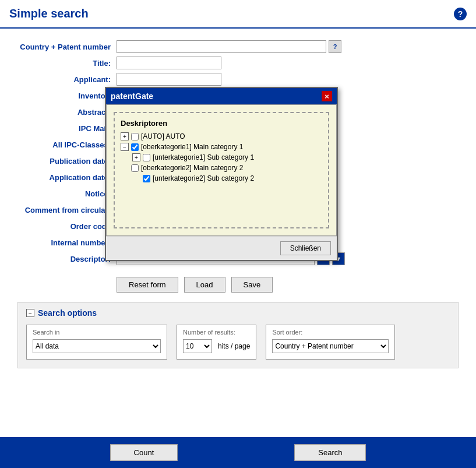  Describe the element at coordinates (238, 63) in the screenshot. I see `title-row: Title:` at that location.